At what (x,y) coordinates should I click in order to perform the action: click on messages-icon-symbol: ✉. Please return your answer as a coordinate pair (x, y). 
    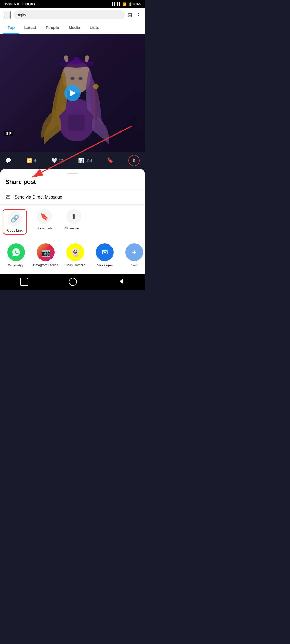
    Looking at the image, I should click on (105, 252).